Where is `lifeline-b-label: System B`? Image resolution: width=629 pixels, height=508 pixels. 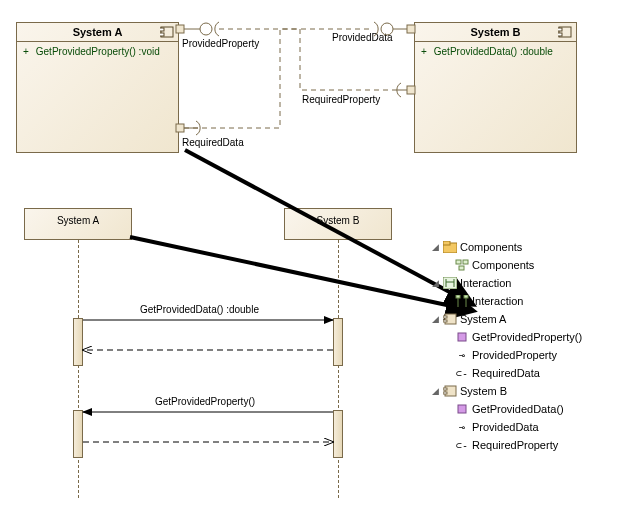
lifeline-b-label: System B is located at coordinates (338, 220).